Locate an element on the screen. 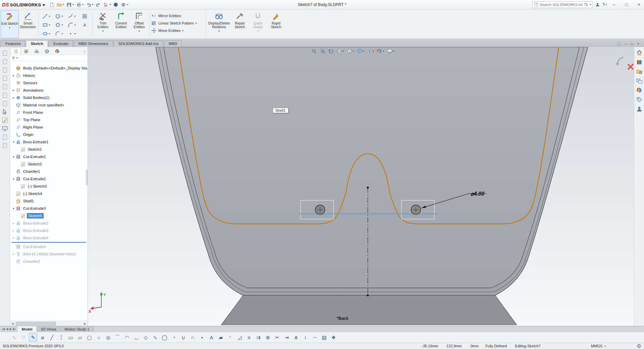 This screenshot has width=644, height=349. smart-dimension-button: Smart Dimension is located at coordinates (28, 24).